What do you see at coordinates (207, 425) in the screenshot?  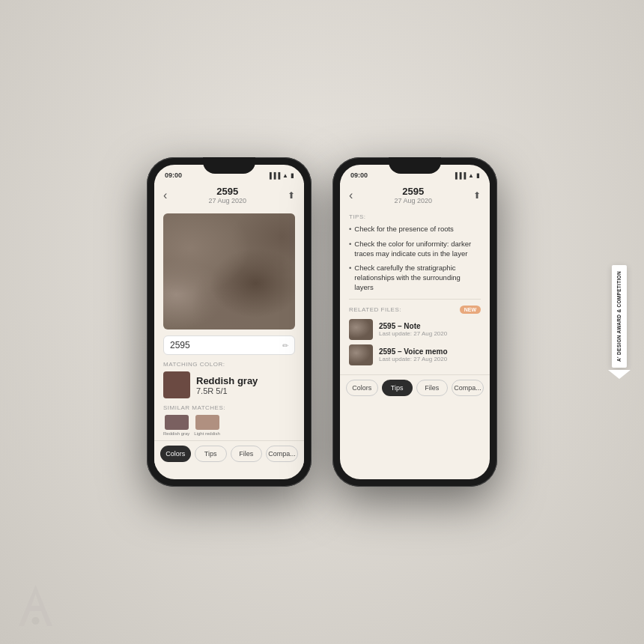 I see `similar-item-2: Light reddish` at bounding box center [207, 425].